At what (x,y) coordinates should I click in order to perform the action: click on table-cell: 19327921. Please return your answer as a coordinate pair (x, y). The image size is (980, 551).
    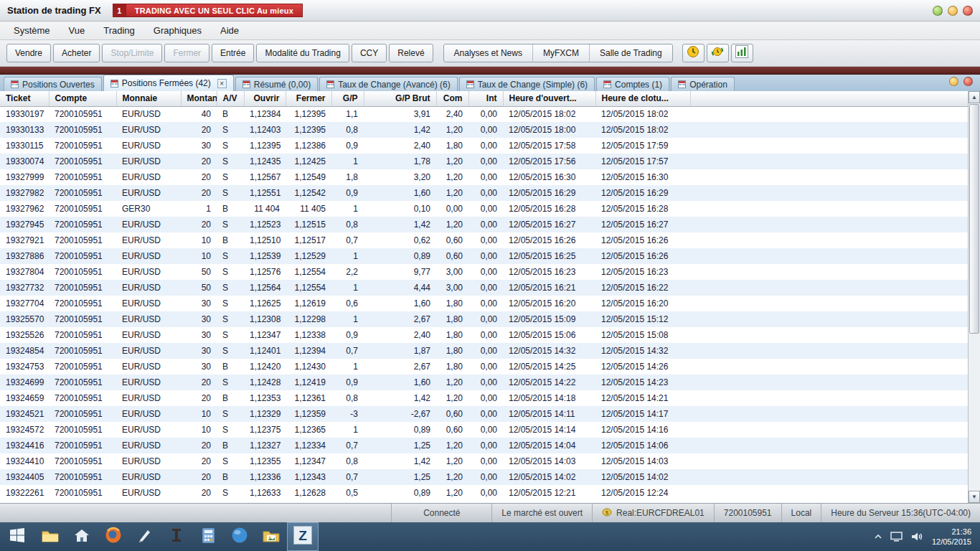
    Looking at the image, I should click on (24, 240).